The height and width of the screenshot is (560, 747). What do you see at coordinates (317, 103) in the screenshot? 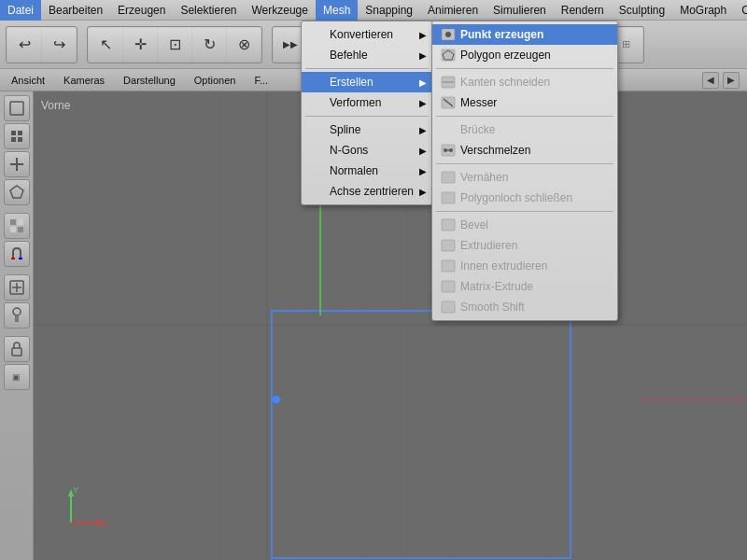
I see `verformen-icon` at bounding box center [317, 103].